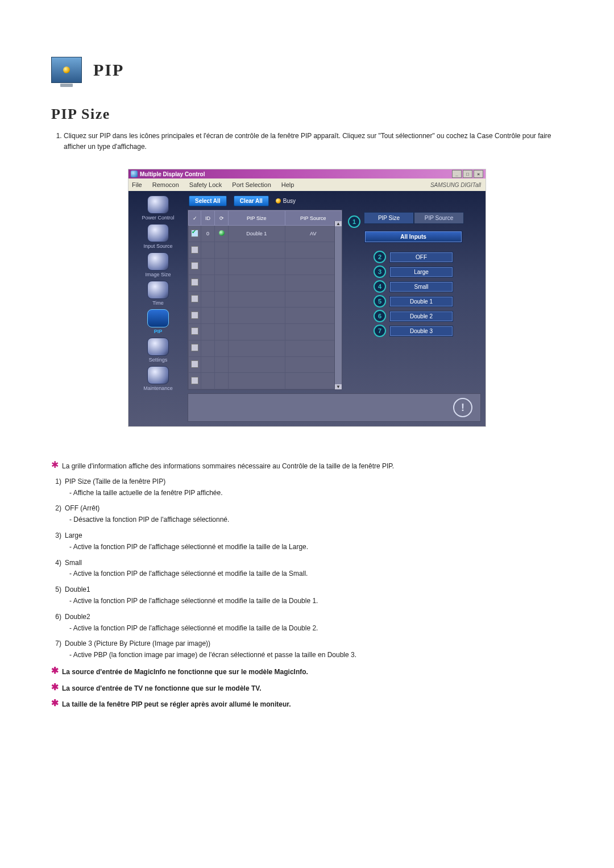  I want to click on sidebar-item-pip: PIP, so click(158, 322).